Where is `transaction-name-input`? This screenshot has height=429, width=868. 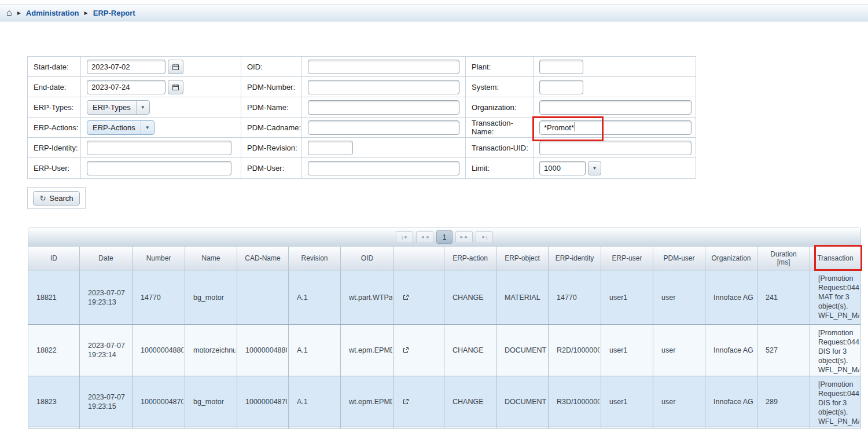
transaction-name-input is located at coordinates (616, 127).